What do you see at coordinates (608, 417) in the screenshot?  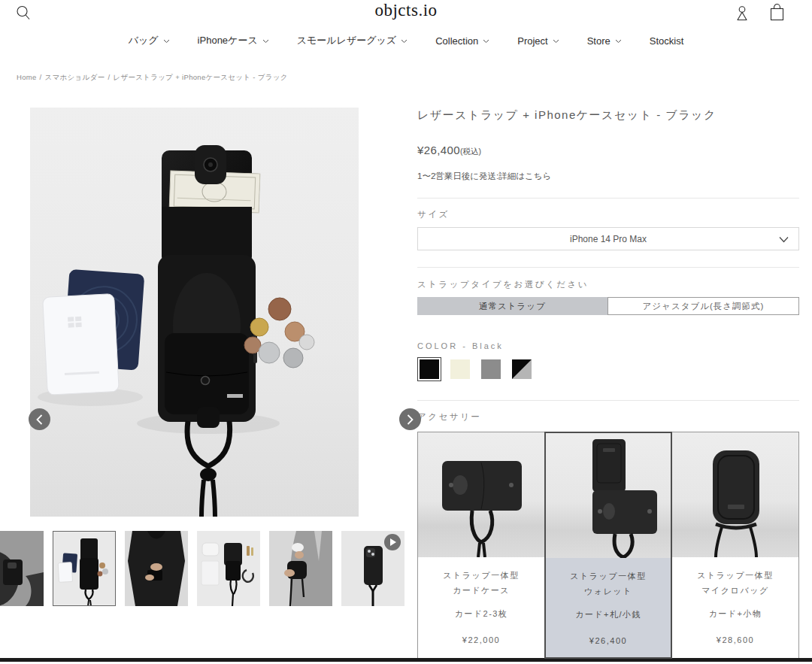 I see `accessories-label: アクセサリー` at bounding box center [608, 417].